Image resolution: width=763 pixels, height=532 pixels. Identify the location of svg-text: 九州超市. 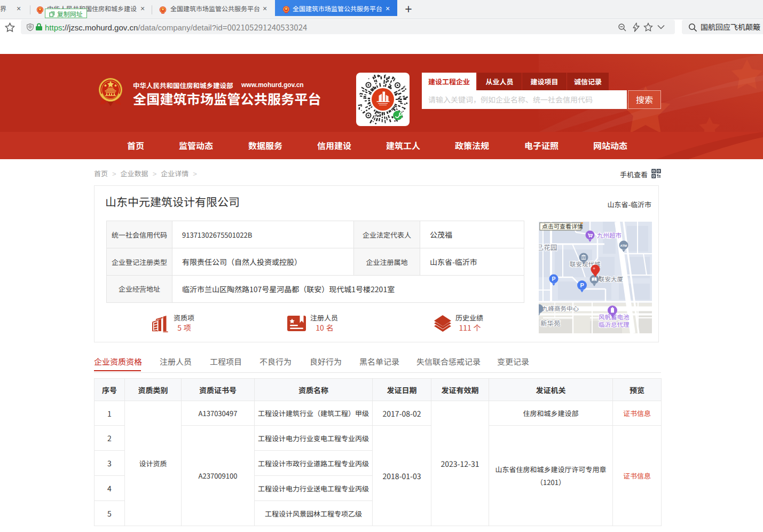
(609, 236).